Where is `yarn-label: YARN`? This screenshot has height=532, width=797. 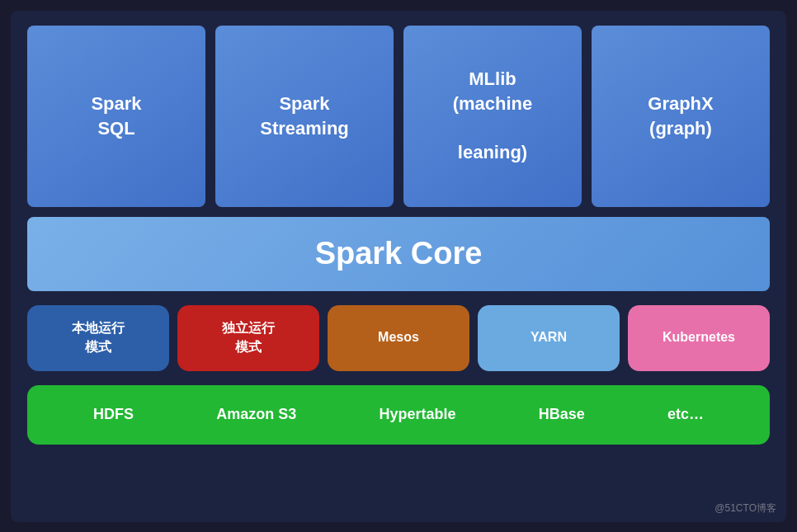 yarn-label: YARN is located at coordinates (549, 337).